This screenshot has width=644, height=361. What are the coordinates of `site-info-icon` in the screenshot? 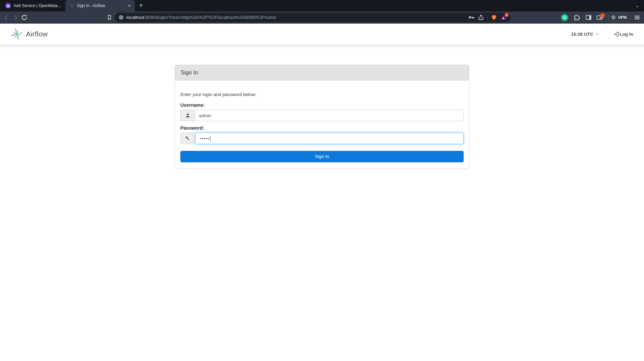 It's located at (121, 18).